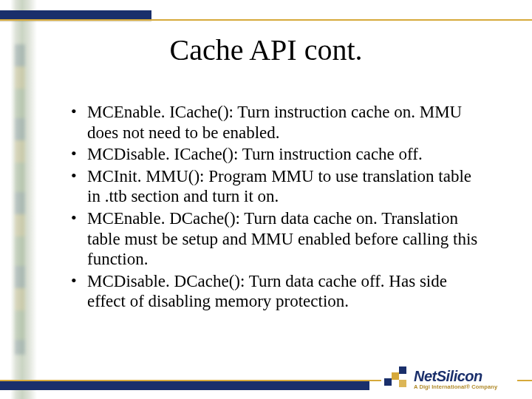  What do you see at coordinates (455, 387) in the screenshot?
I see `logo-tagline: A Digi International® Company` at bounding box center [455, 387].